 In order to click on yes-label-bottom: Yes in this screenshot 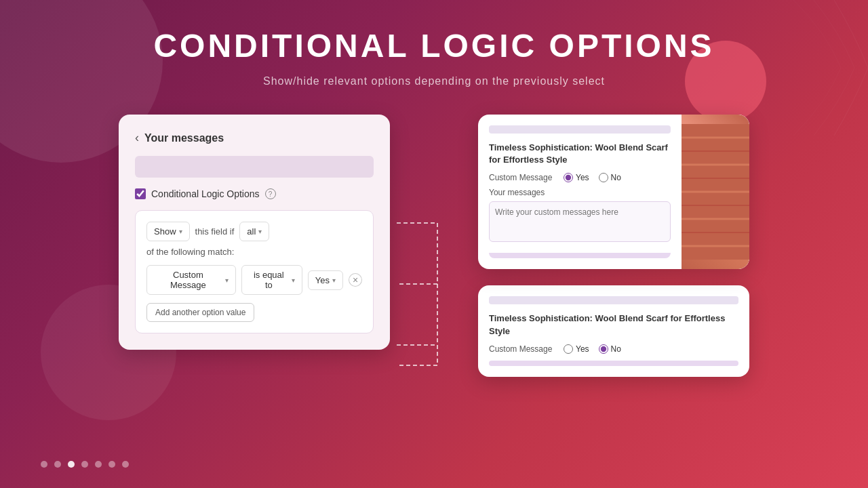, I will do `click(583, 349)`.